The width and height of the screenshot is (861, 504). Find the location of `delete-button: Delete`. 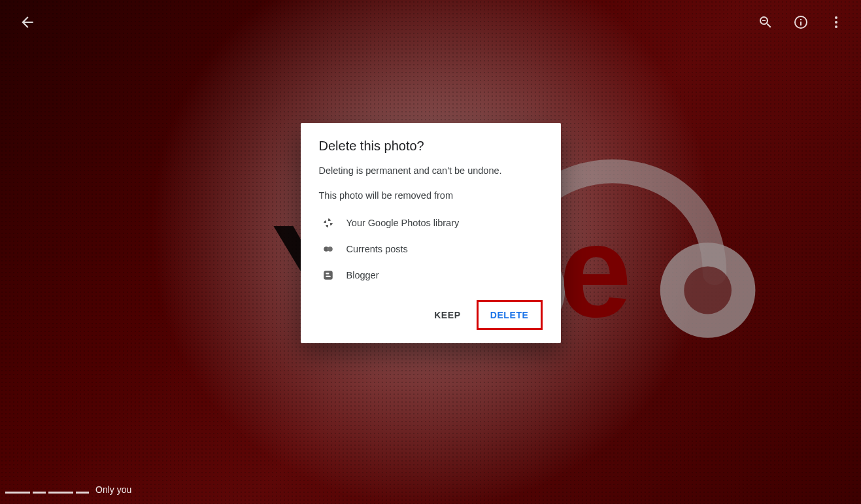

delete-button: Delete is located at coordinates (510, 315).